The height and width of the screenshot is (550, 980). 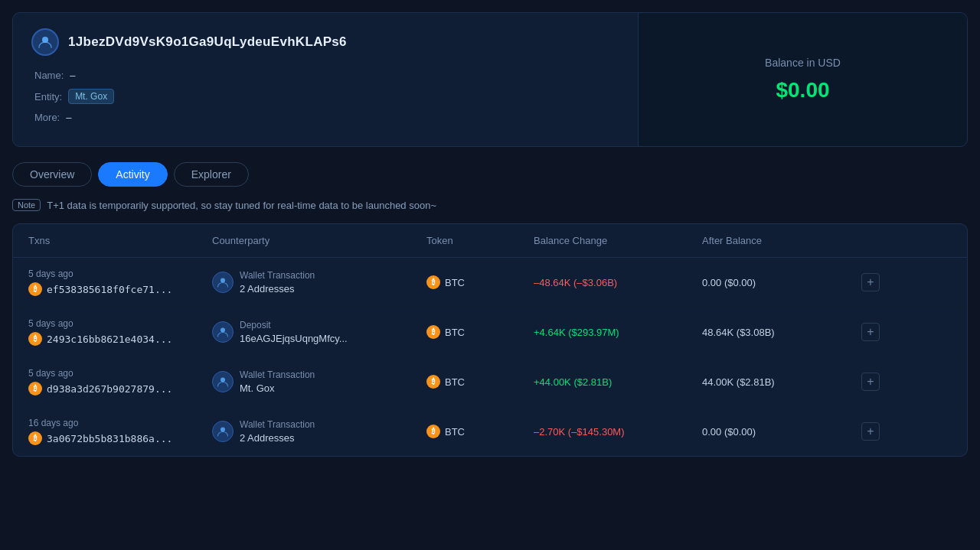 What do you see at coordinates (871, 382) in the screenshot?
I see `expand-button-3: +` at bounding box center [871, 382].